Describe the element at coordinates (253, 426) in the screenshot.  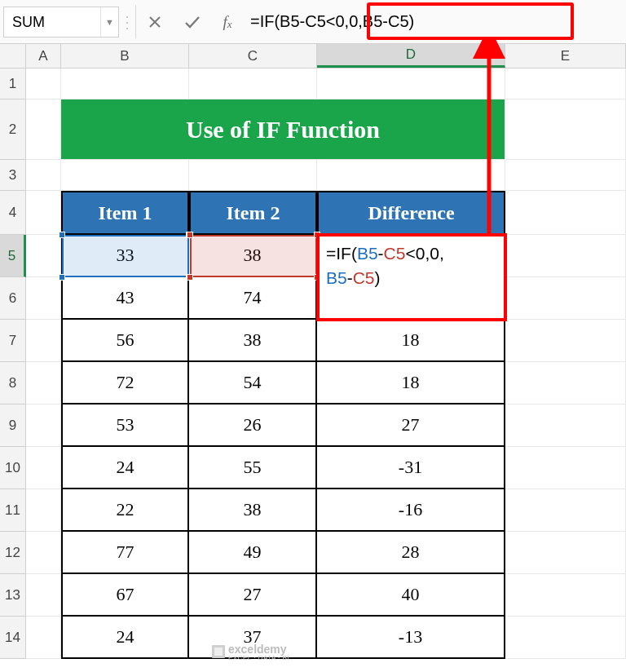
I see `cell-c9: 26` at that location.